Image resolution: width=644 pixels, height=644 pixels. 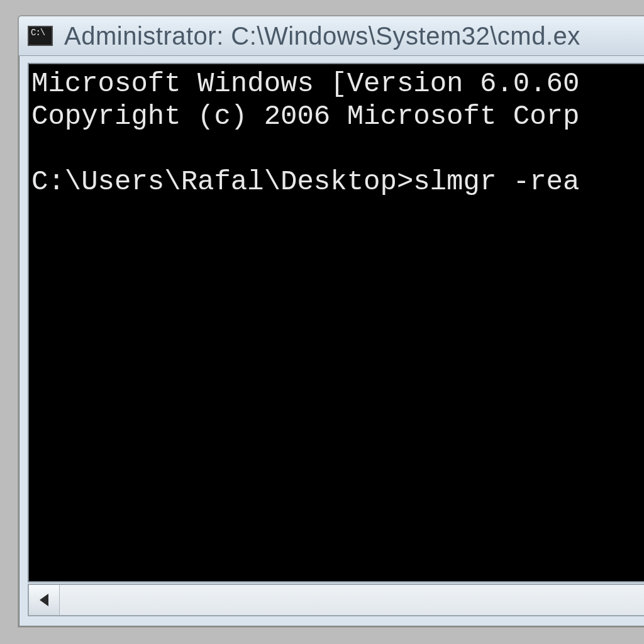 What do you see at coordinates (331, 36) in the screenshot?
I see `titlebar: Administrator: C:\Windows\System32\cmd.e…` at bounding box center [331, 36].